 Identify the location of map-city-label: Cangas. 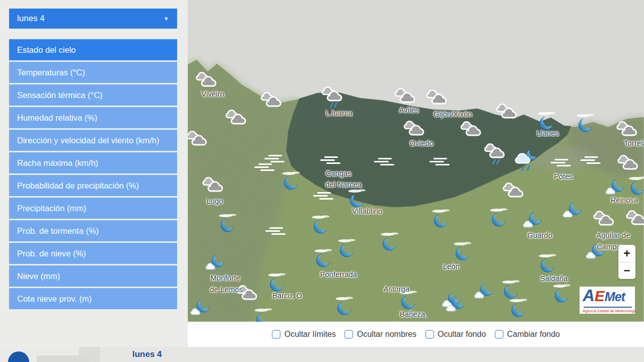
(338, 173).